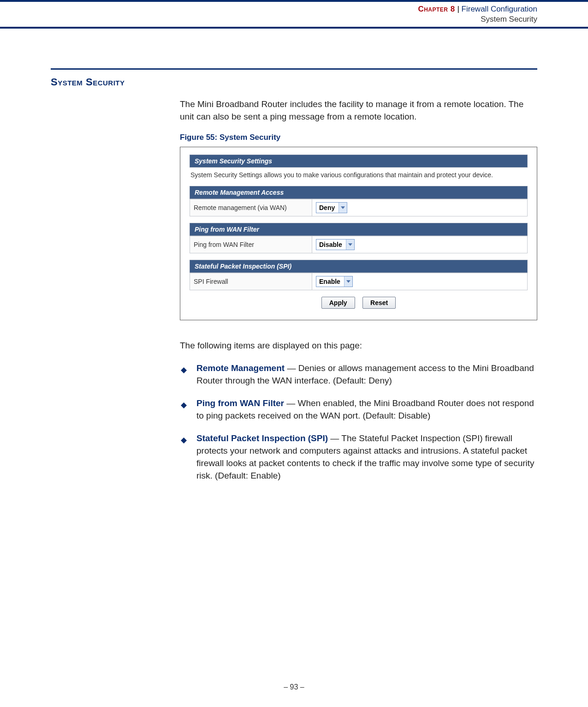  I want to click on list-item: ◆ Stateful Packet Inspection (SPI) — The…, so click(359, 457).